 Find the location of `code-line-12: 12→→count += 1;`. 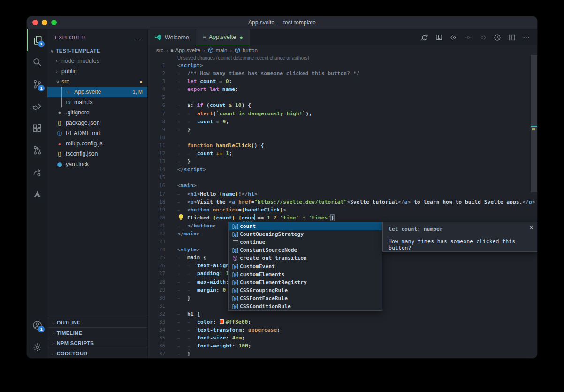

code-line-12: 12→→count += 1; is located at coordinates (343, 154).